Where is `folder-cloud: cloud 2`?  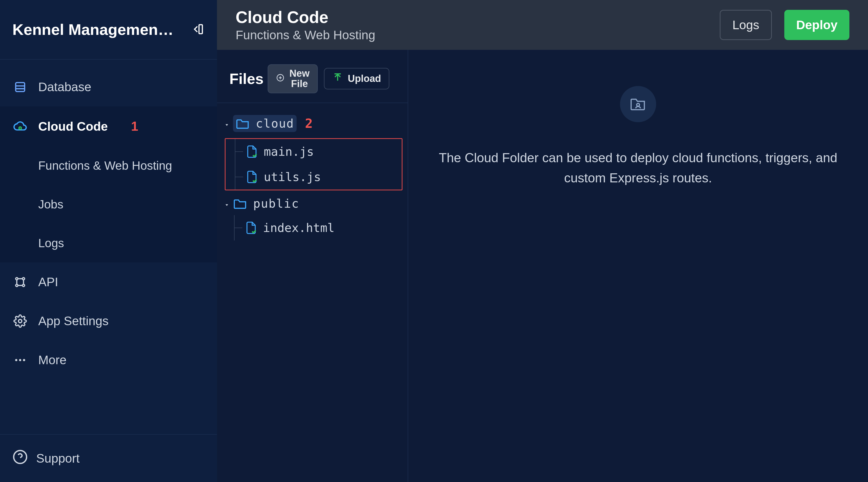
folder-cloud: cloud 2 is located at coordinates (312, 123).